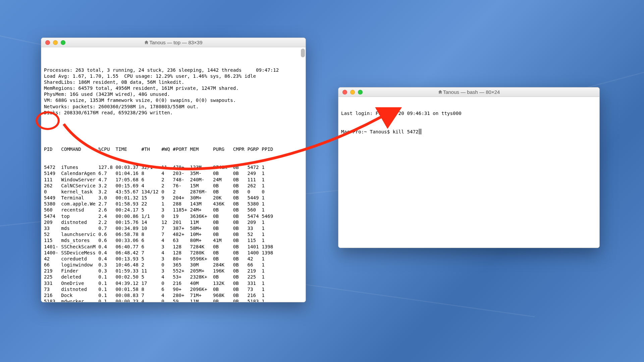 This screenshot has height=362, width=644. What do you see at coordinates (173, 234) in the screenshot?
I see `process-row: 52 launchservic 0.6 06:58.78 8 7 482+ 10…` at bounding box center [173, 234].